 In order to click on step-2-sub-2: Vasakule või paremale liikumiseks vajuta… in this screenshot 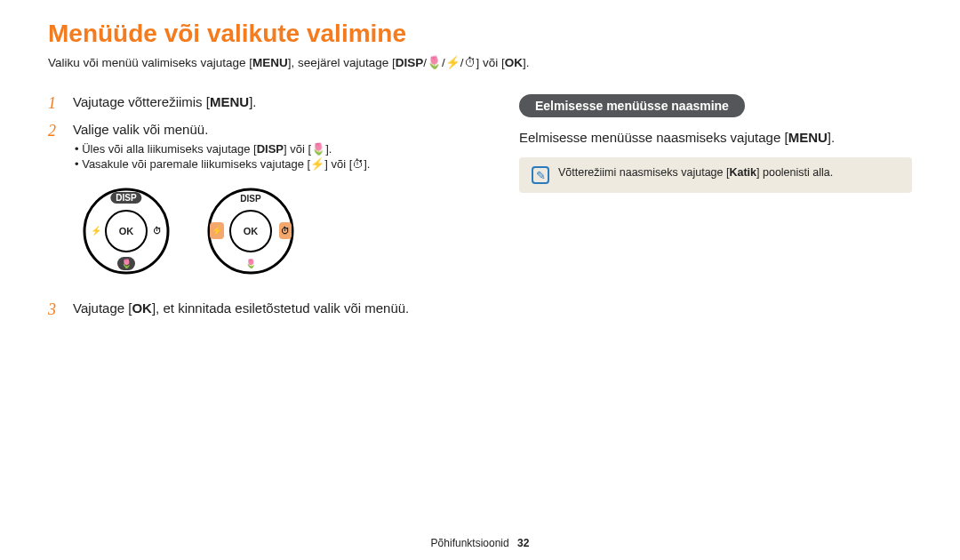, I will do `click(279, 164)`.